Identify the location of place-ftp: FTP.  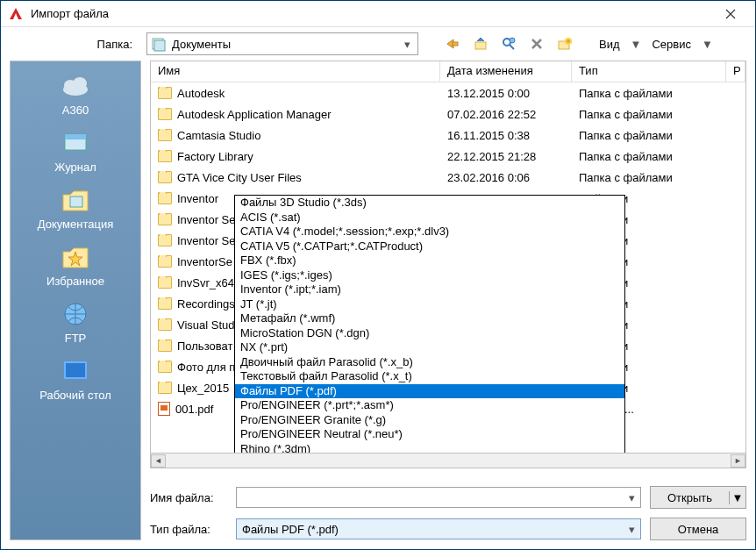
(75, 325).